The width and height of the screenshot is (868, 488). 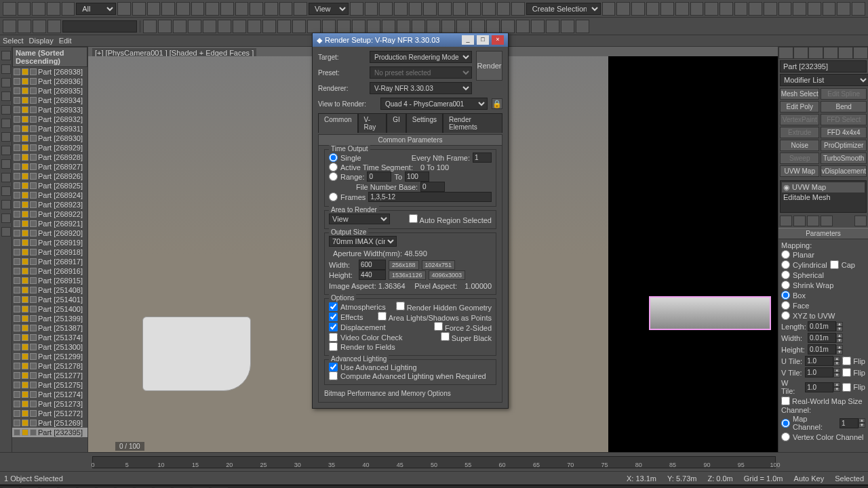 What do you see at coordinates (50, 262) in the screenshot?
I see `scene-row: Part [268917]` at bounding box center [50, 262].